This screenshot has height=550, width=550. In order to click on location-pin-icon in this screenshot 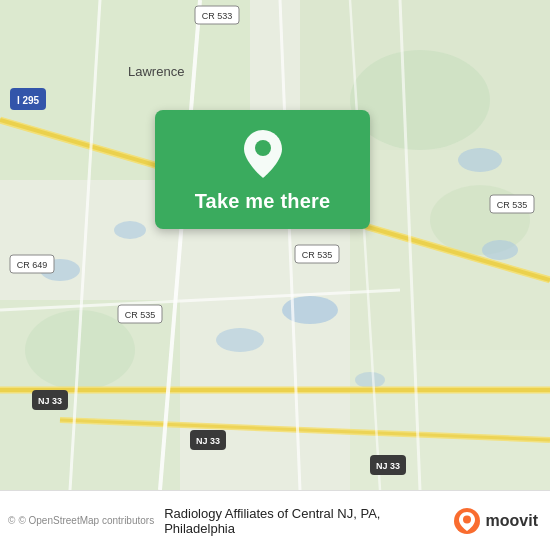, I will do `click(263, 154)`.